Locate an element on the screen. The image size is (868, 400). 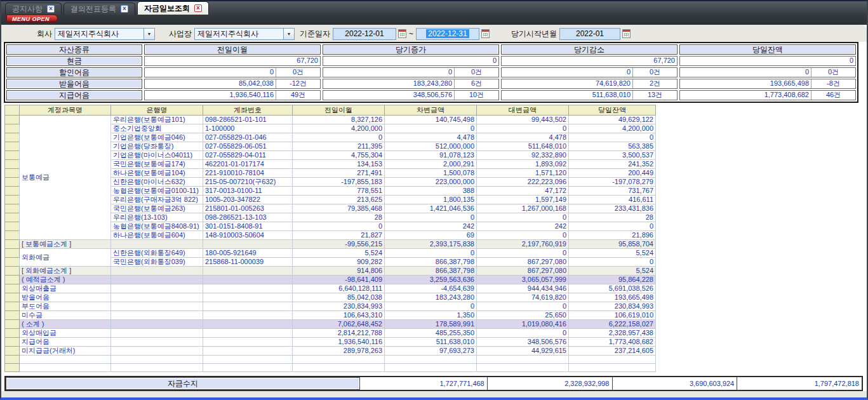
credit-cell: 222,223,096 is located at coordinates (523, 182).